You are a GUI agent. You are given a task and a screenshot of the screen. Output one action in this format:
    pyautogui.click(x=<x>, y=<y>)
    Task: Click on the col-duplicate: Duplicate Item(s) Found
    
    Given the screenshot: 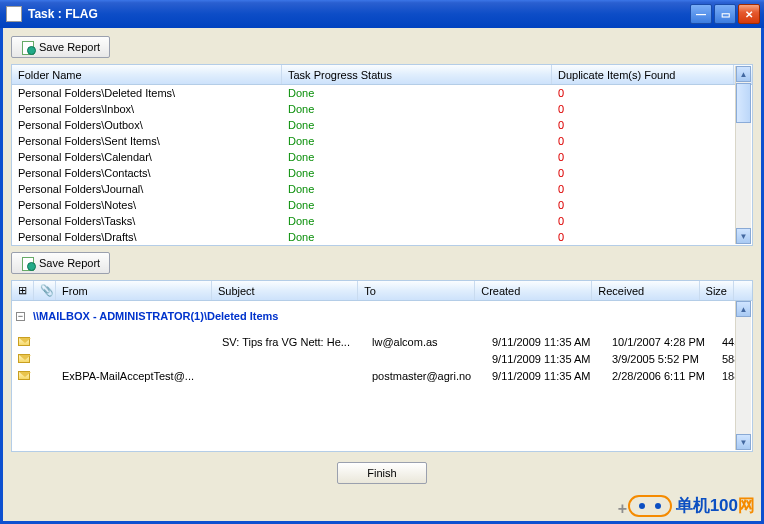 What is the action you would take?
    pyautogui.click(x=643, y=74)
    